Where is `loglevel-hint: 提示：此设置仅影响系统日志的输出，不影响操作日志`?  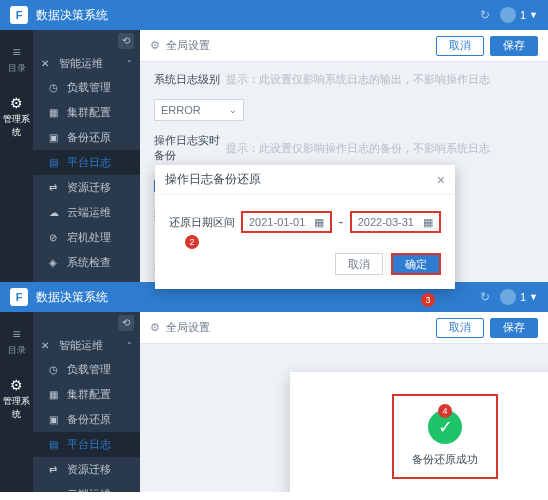
loglevel-hint: 提示：此设置仅影响系统日志的输出，不影响操作日志 is located at coordinates (358, 80).